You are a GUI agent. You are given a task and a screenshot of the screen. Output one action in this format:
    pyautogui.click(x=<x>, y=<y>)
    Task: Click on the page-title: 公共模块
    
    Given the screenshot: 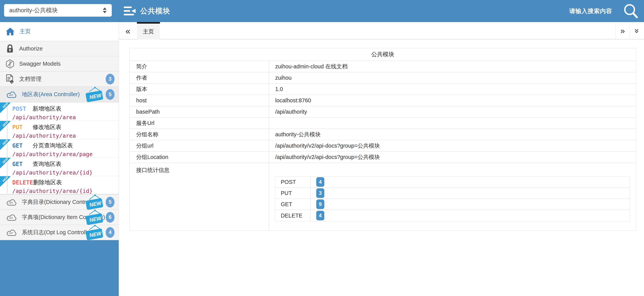 What is the action you would take?
    pyautogui.click(x=155, y=11)
    